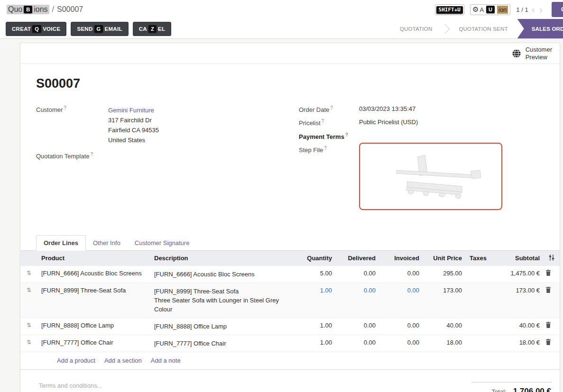 The image size is (563, 392). I want to click on add-note-link: Add a note, so click(166, 360).